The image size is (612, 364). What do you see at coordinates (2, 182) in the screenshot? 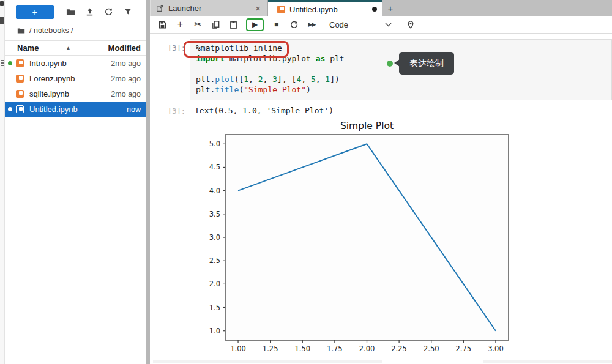
I see `activity-bar-sliver` at bounding box center [2, 182].